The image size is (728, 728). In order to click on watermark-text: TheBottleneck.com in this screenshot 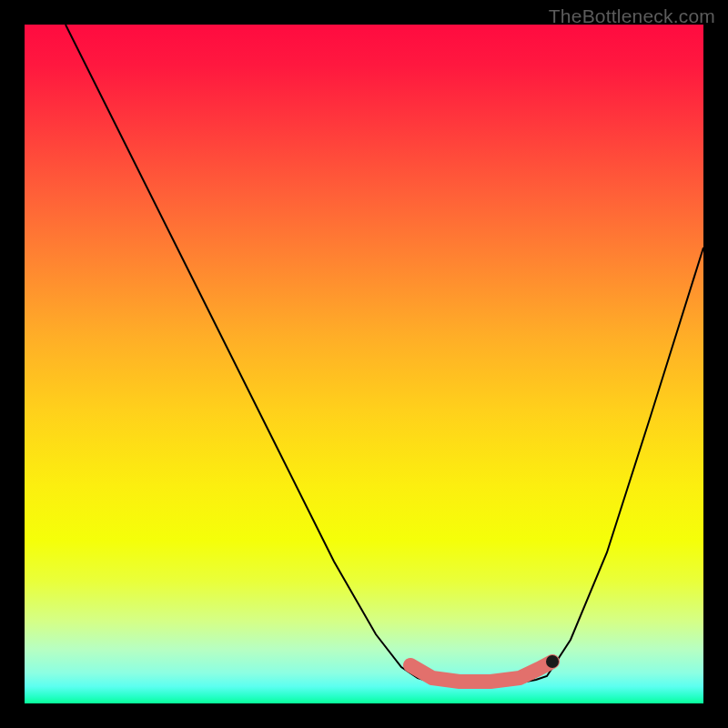, I will do `click(632, 16)`.